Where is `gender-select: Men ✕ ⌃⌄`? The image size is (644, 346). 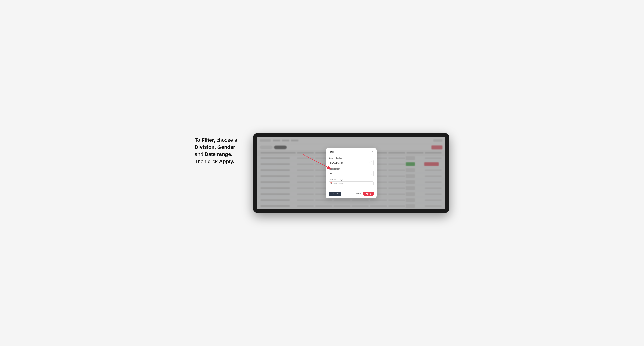
gender-select: Men ✕ ⌃⌄ is located at coordinates (351, 174).